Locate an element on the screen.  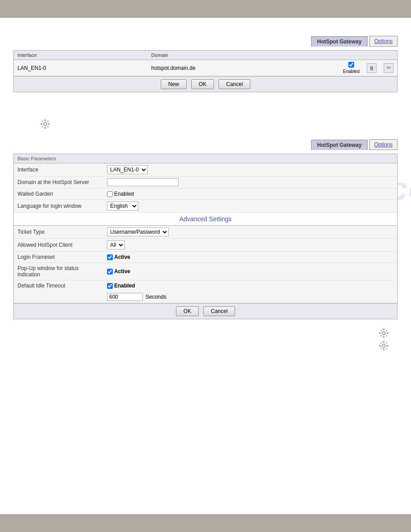
idle-timeout-enabled-text: Enabled is located at coordinates (124, 286).